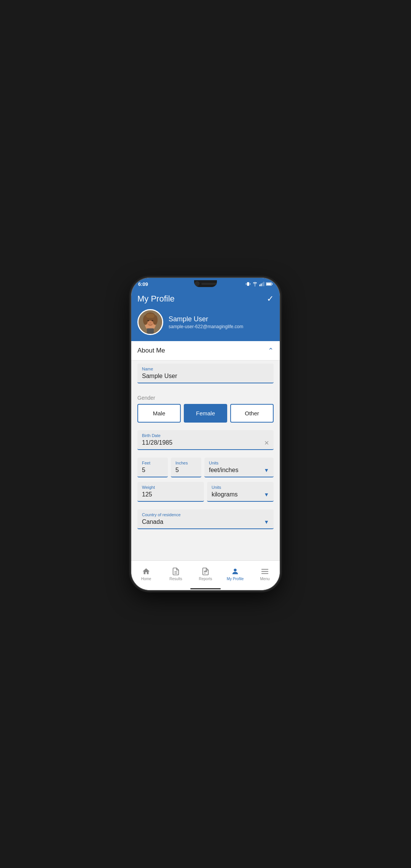 This screenshot has height=868, width=411. Describe the element at coordinates (206, 376) in the screenshot. I see `name-input` at that location.